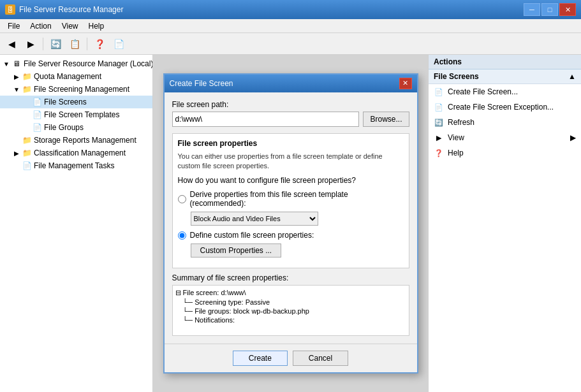  What do you see at coordinates (532, 10) in the screenshot?
I see `minimize-button: ─` at bounding box center [532, 10].